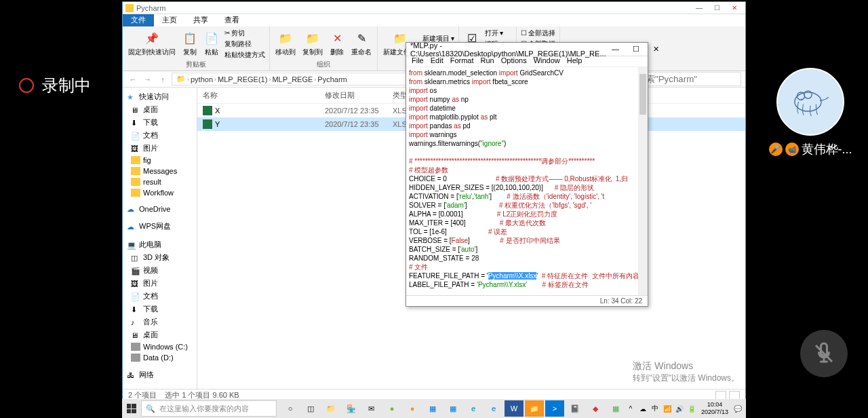  Describe the element at coordinates (313, 44) in the screenshot. I see `copyto-button: 📁复制到` at that location.